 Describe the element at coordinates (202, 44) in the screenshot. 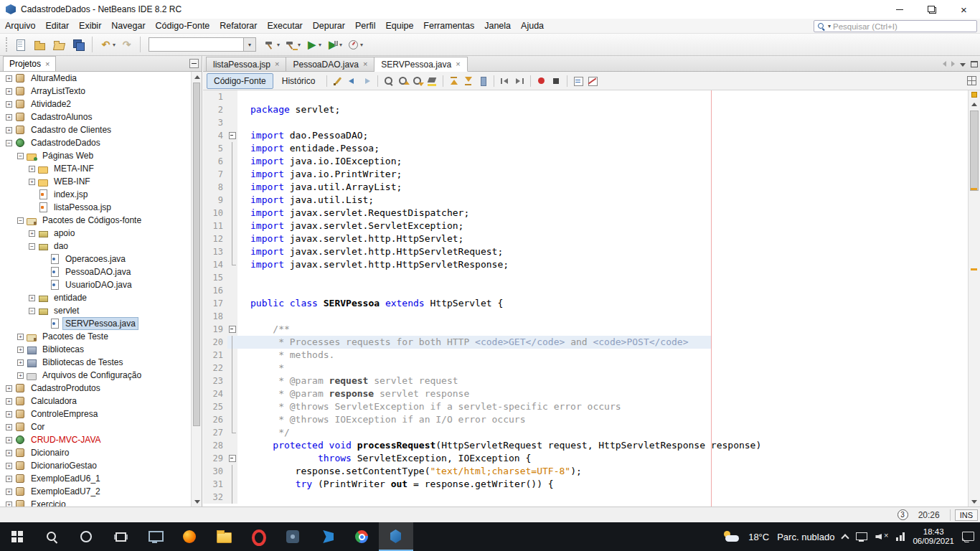

I see `project-config-combo: ▾` at that location.